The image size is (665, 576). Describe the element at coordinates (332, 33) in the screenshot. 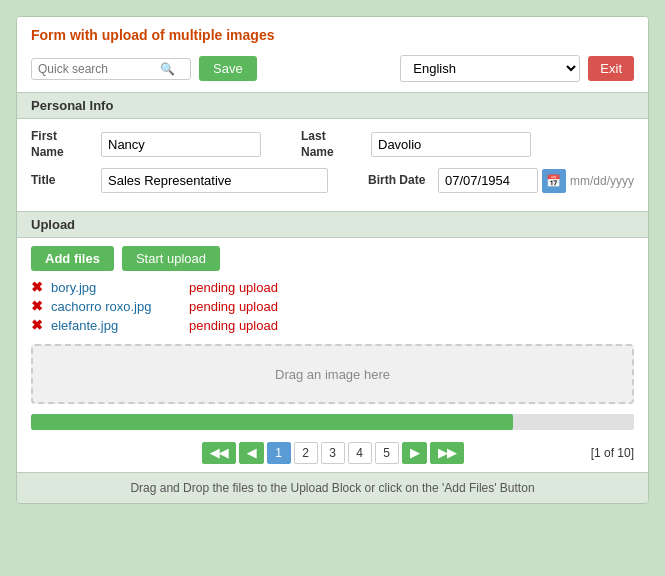

I see `panel-title: Form with upload of multiple images` at that location.